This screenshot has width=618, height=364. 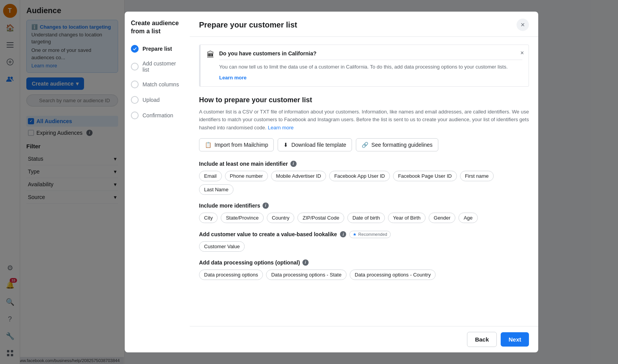 I want to click on tag-phone-number: Phone number, so click(x=246, y=176).